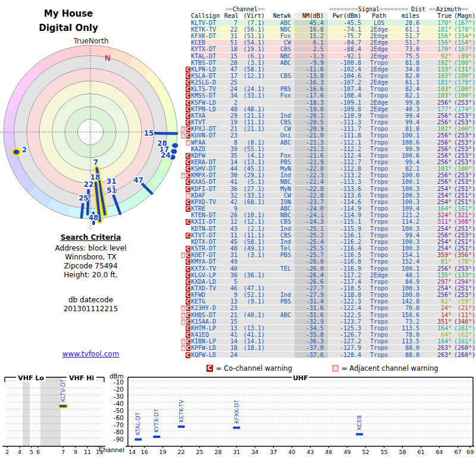  I want to click on cell-true-az: 359°, so click(437, 255).